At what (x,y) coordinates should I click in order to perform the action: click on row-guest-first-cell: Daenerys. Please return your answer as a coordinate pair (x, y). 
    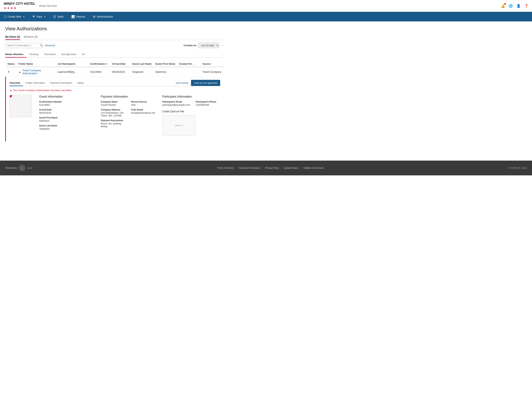
    Looking at the image, I should click on (165, 72).